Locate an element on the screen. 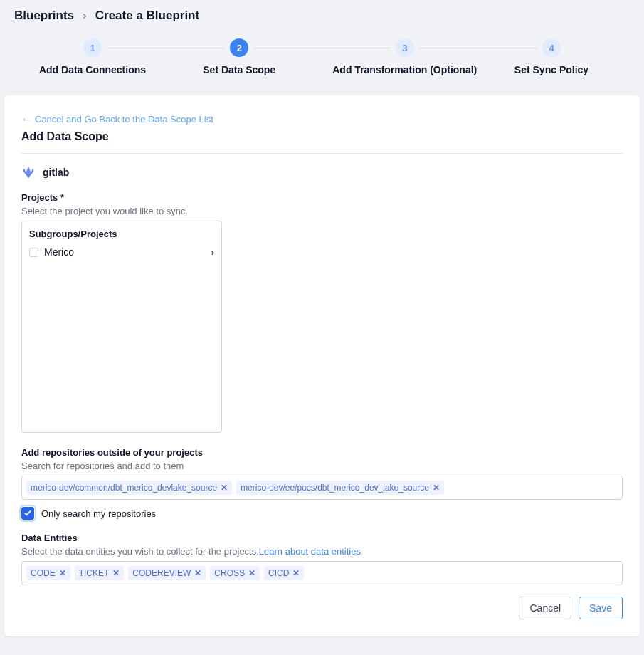  tree-header: Subgroups/Projects is located at coordinates (122, 234).